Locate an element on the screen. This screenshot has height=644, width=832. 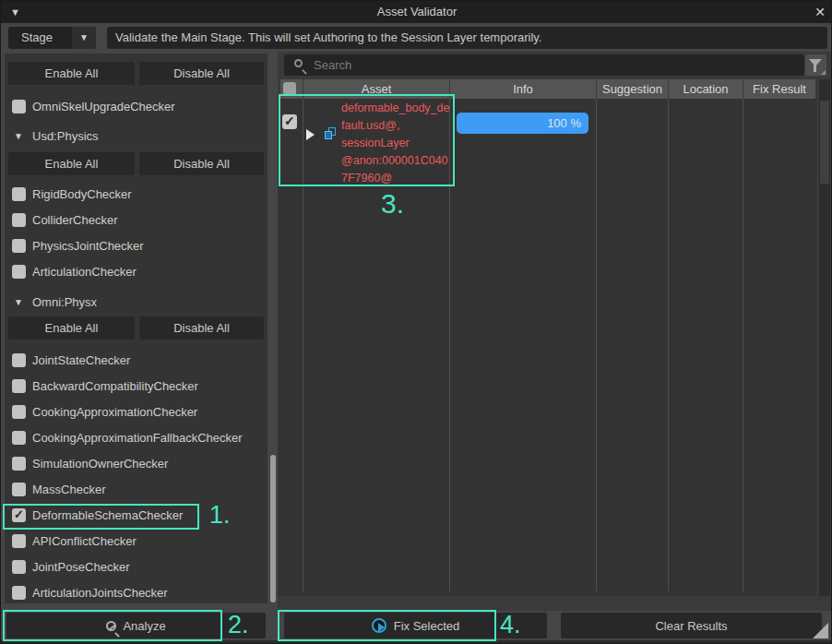
usd-physics-enable-disable-row: Enable All Disable All is located at coordinates (137, 164).